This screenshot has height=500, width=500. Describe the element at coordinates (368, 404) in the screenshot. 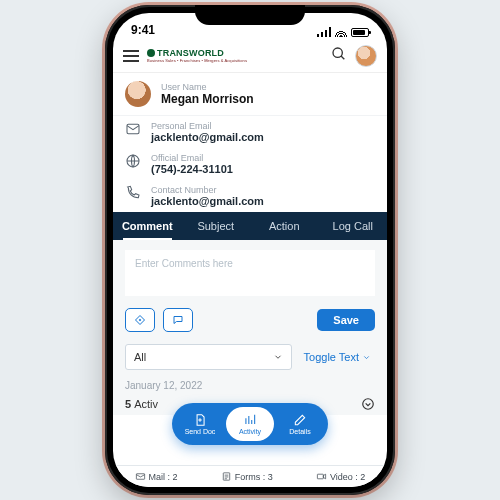

I see `chevron-down-circle-icon` at that location.